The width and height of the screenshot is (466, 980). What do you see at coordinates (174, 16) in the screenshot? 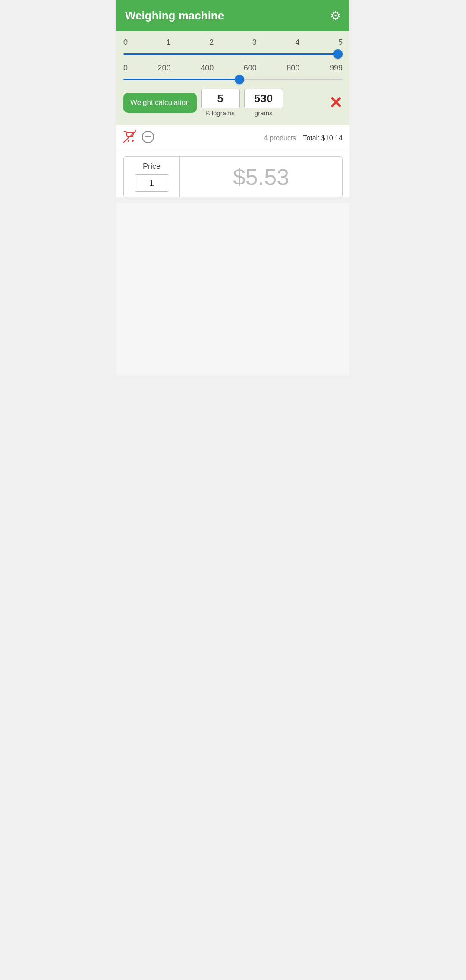
I see `app-title: Weighing machine` at bounding box center [174, 16].